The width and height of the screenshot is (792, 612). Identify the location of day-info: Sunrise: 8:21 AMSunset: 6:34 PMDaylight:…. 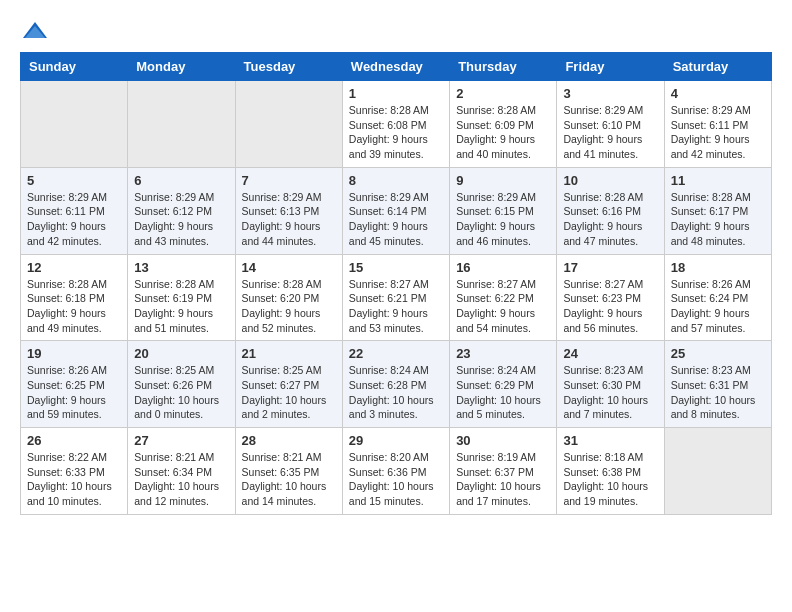
(181, 480).